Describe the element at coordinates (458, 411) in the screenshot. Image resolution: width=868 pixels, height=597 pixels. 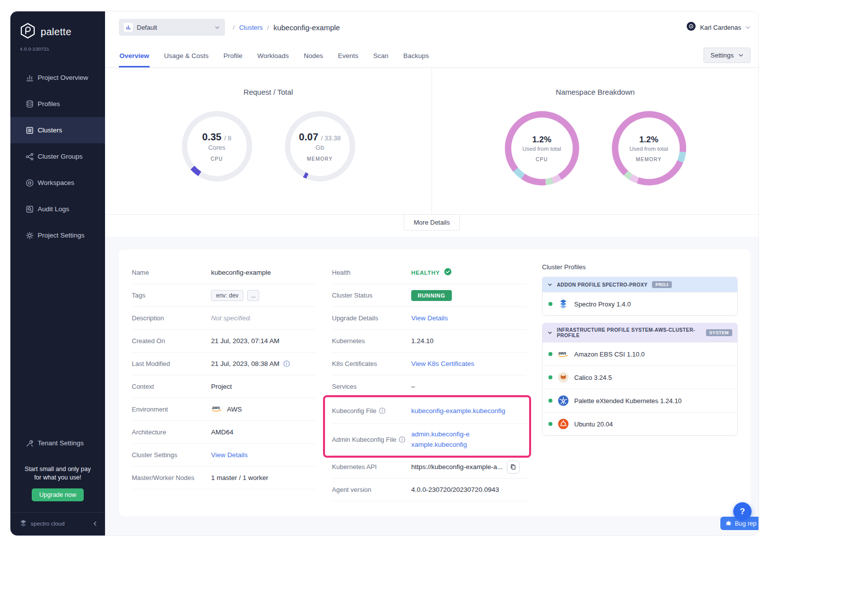
I see `kubeconfig-file-link: kubeconfig-example.kubeconfig` at that location.